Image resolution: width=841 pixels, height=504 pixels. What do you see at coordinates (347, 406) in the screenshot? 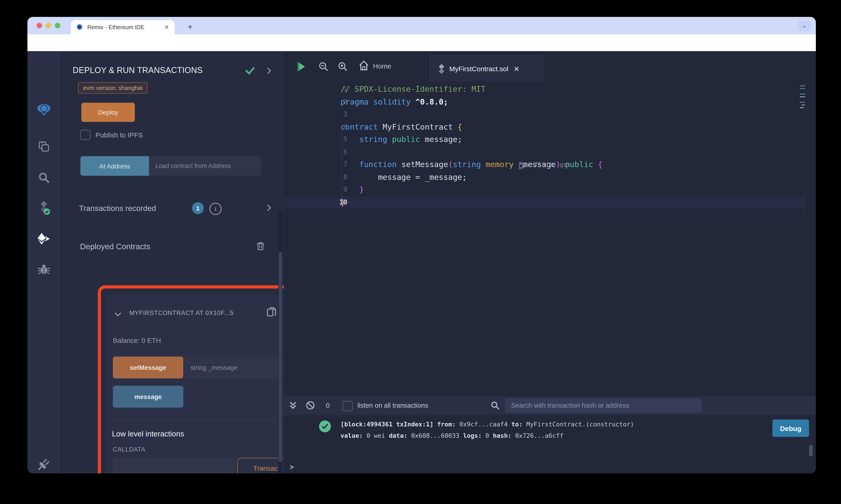
I see `listen-all-checkbox` at bounding box center [347, 406].